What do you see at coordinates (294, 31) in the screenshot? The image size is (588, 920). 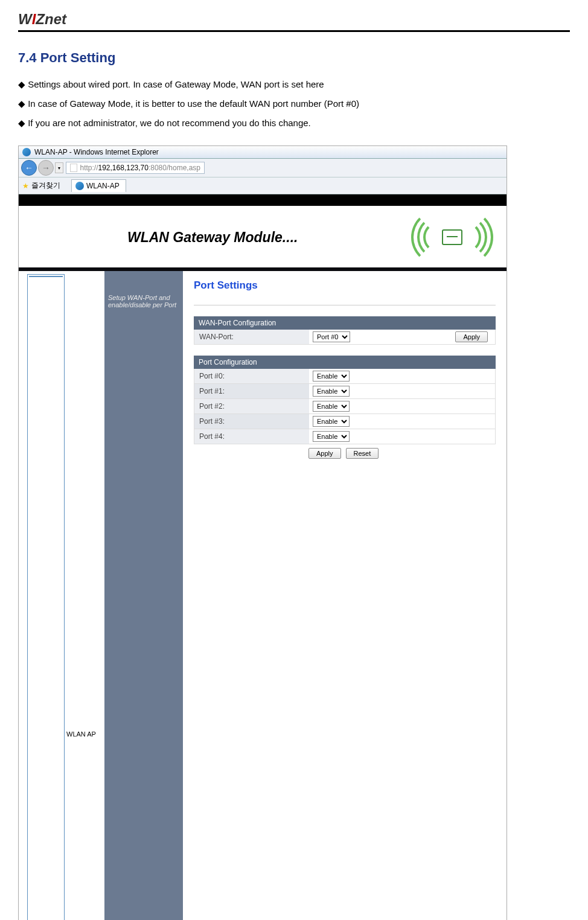 I see `top-divider` at bounding box center [294, 31].